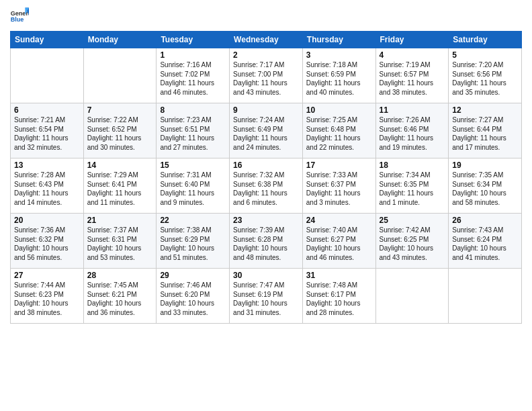 The width and height of the screenshot is (532, 411). What do you see at coordinates (120, 134) in the screenshot?
I see `day-info: Sunrise: 7:22 AMSunset: 6:52 PMDaylight:…` at bounding box center [120, 134].